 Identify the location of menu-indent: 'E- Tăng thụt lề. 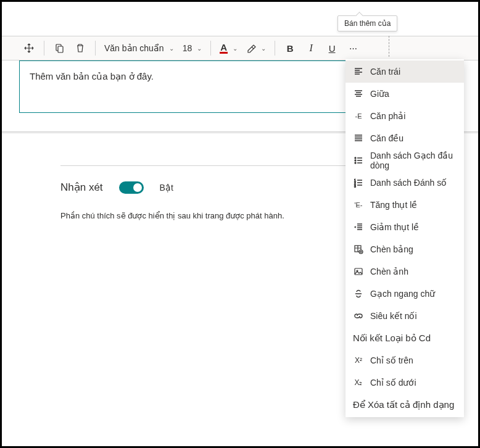
(405, 205).